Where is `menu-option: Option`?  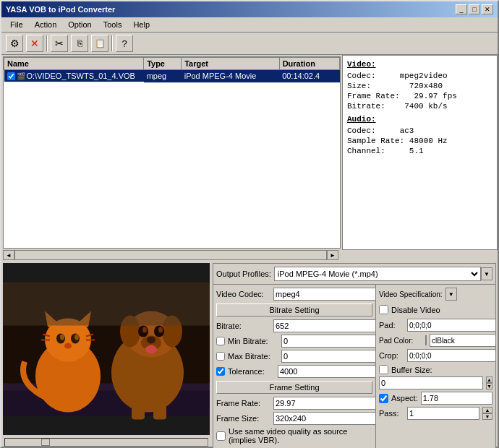 menu-option: Option is located at coordinates (80, 25).